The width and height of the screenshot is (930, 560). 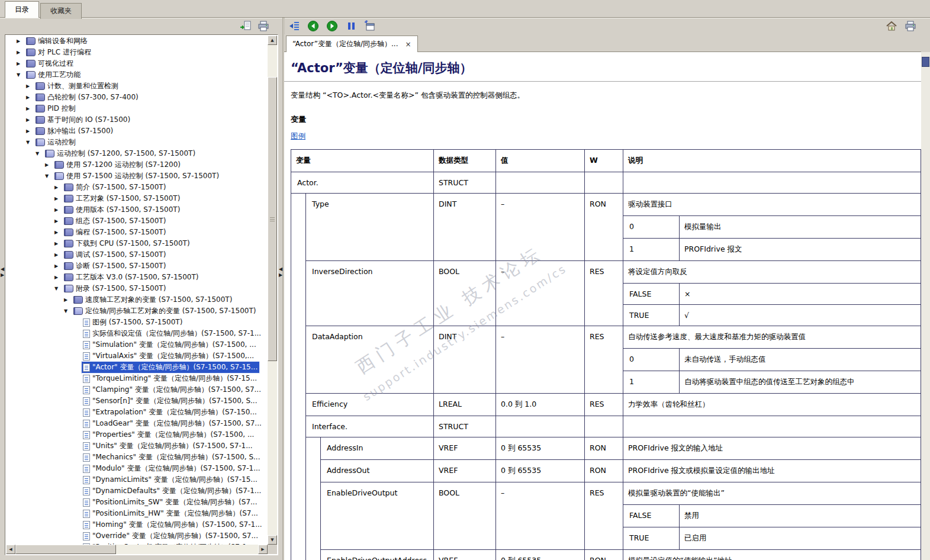 I want to click on tree-item-content: 运动控制, so click(x=56, y=142).